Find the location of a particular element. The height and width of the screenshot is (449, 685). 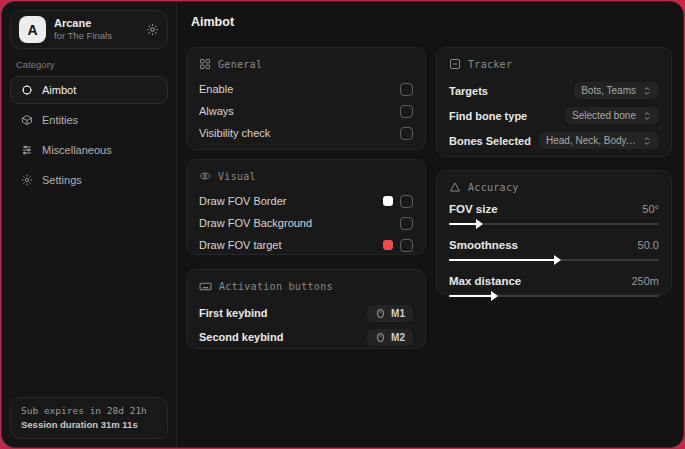

section-title: Tracker is located at coordinates (490, 64).